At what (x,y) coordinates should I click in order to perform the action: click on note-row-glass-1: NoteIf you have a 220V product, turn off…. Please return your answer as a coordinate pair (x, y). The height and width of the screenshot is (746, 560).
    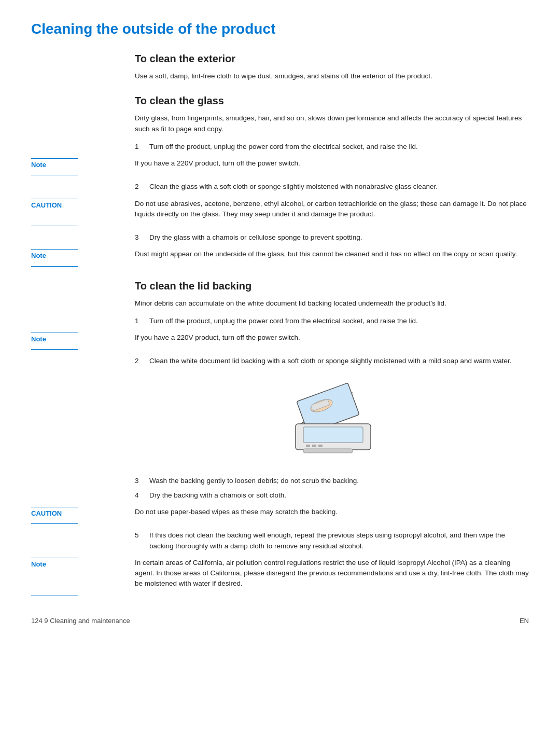
    Looking at the image, I should click on (280, 162).